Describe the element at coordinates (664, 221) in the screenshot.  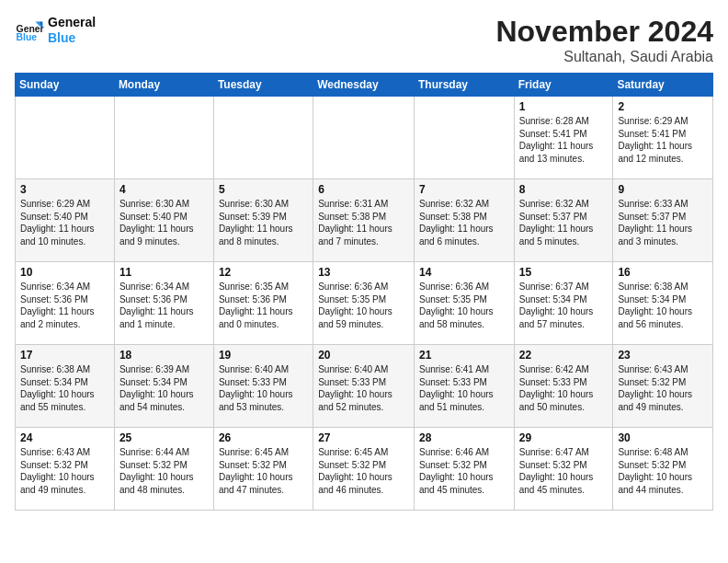
I see `calendar-cell: 9Sunrise: 6:33 AM Sunset: 5:37 PM Daylig…` at that location.